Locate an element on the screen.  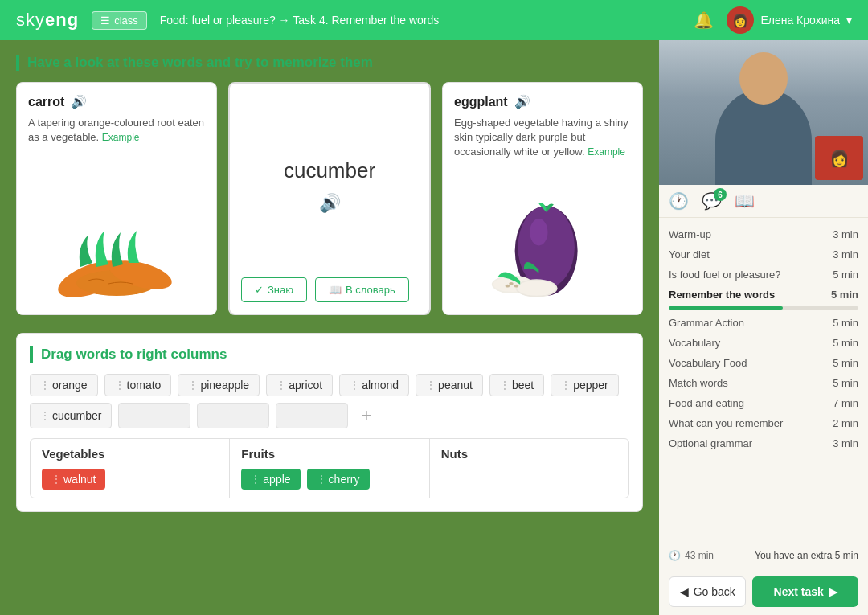
chat-tab-icon: 💬 6 is located at coordinates (712, 201).